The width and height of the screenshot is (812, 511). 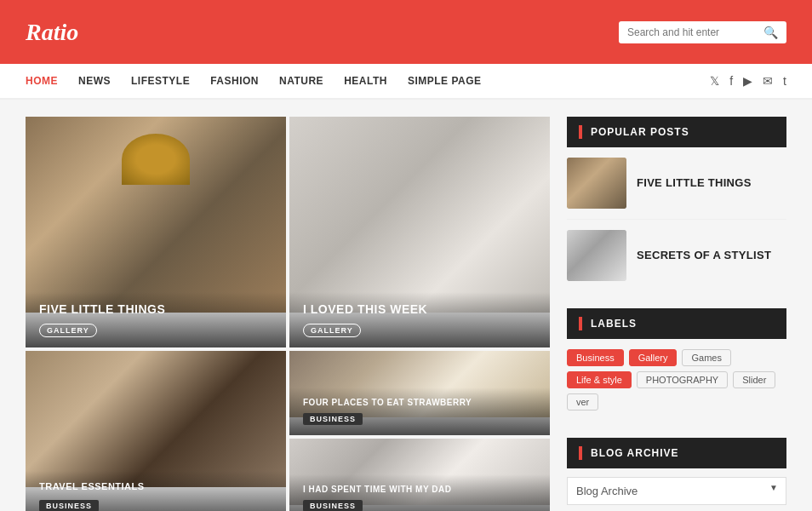 What do you see at coordinates (706, 358) in the screenshot?
I see `label-games: Games` at bounding box center [706, 358].